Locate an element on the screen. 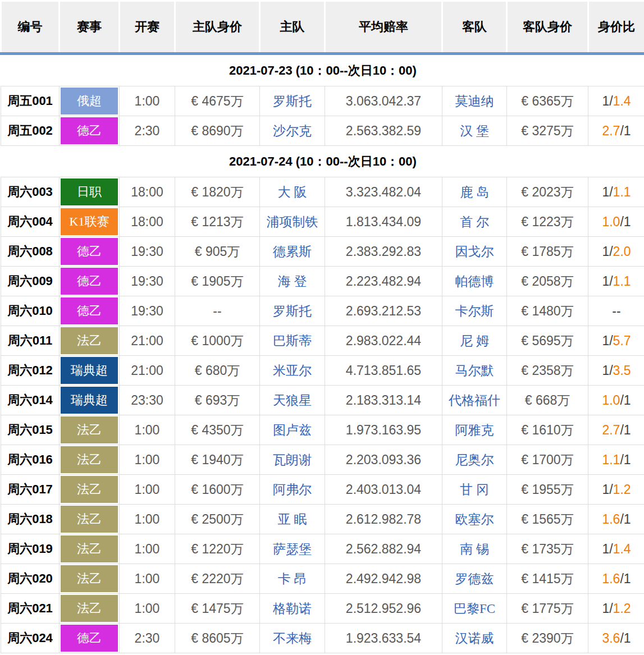 This screenshot has width=644, height=655. match-number: 周六008 is located at coordinates (30, 251).